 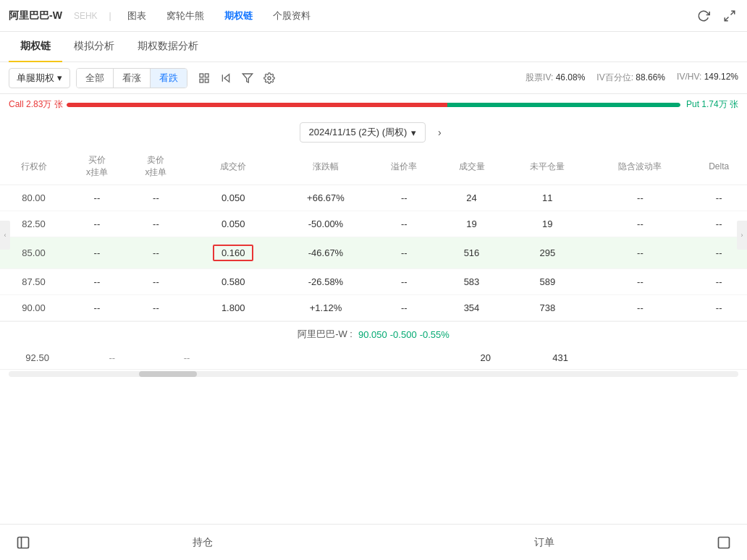 I want to click on leg-dropdown: 单腿期权 ▾, so click(x=39, y=78).